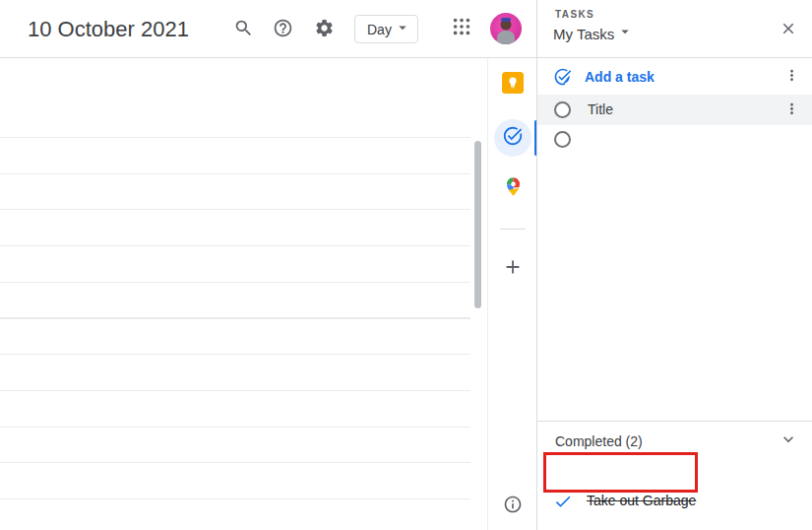  I want to click on side-panel-rail, so click(512, 294).